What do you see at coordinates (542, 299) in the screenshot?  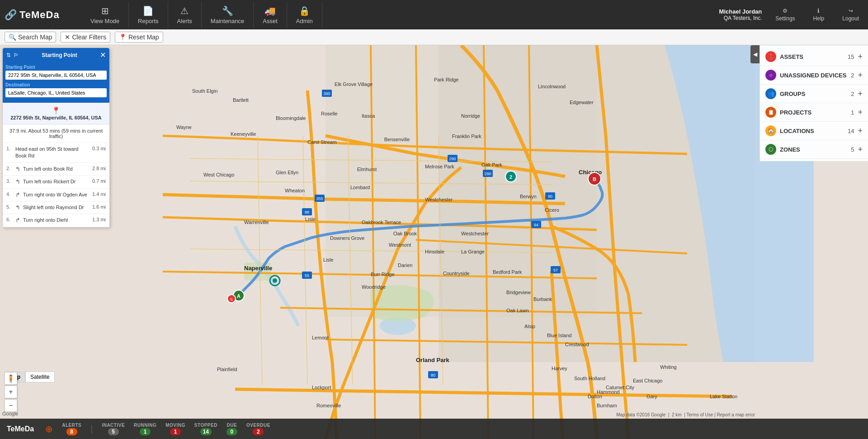 I see `svg-text: Burbank` at bounding box center [542, 299].